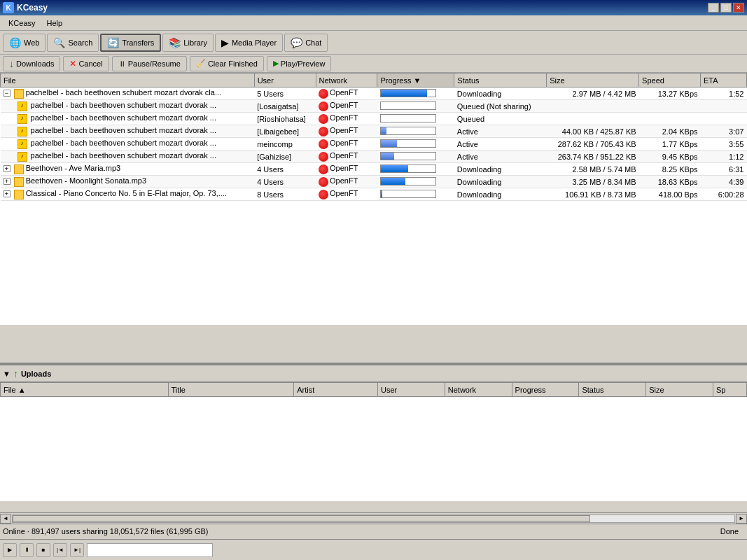  What do you see at coordinates (593, 80) in the screenshot?
I see `header-size: Size` at bounding box center [593, 80].